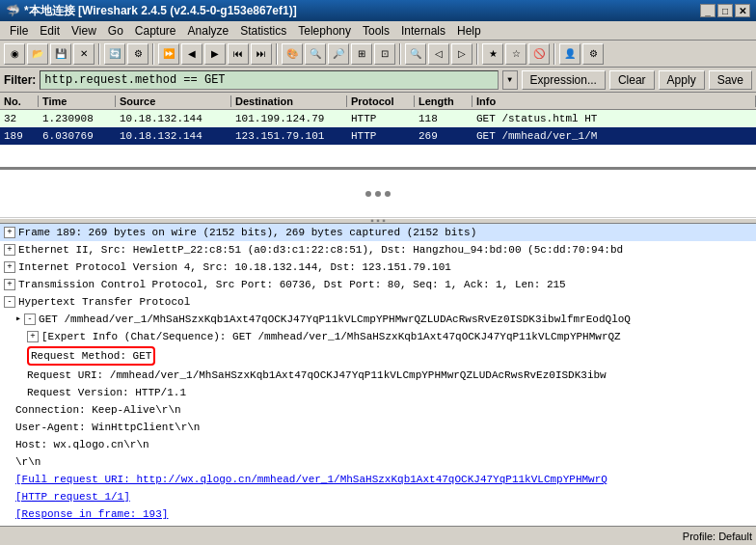  I want to click on clear-button: Clear, so click(633, 80).